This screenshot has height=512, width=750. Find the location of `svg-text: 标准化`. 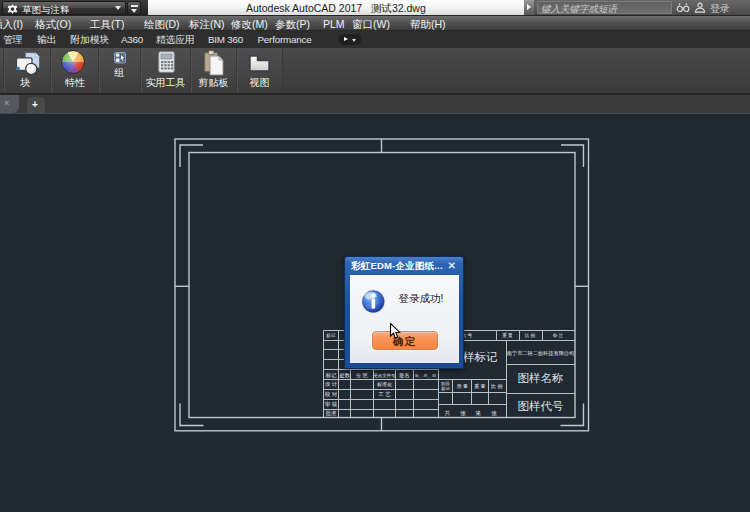

svg-text: 标准化 is located at coordinates (384, 384).